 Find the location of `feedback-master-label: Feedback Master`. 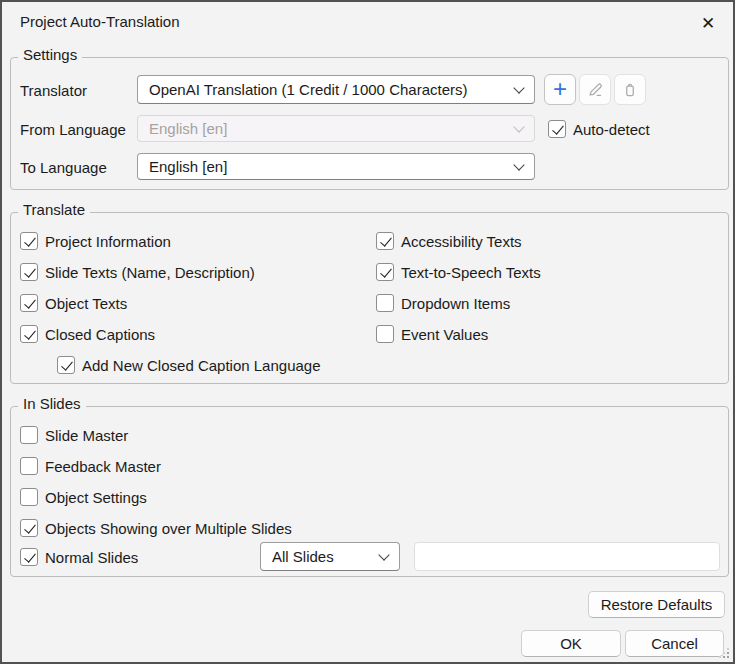

feedback-master-label: Feedback Master is located at coordinates (103, 466).